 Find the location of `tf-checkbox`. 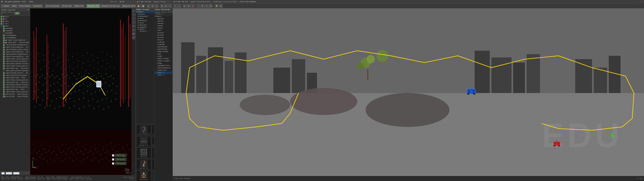

tf-checkbox is located at coordinates (2, 19).